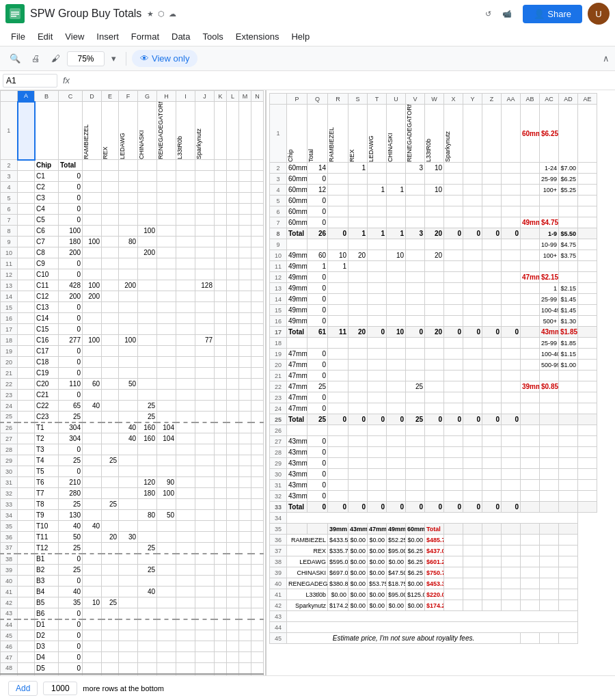  Describe the element at coordinates (433, 245) in the screenshot. I see `table-row: 910-99$4.75` at that location.